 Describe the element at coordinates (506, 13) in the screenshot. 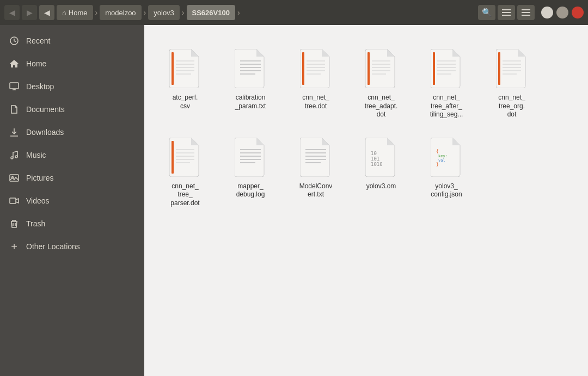

I see `view-list-button` at that location.